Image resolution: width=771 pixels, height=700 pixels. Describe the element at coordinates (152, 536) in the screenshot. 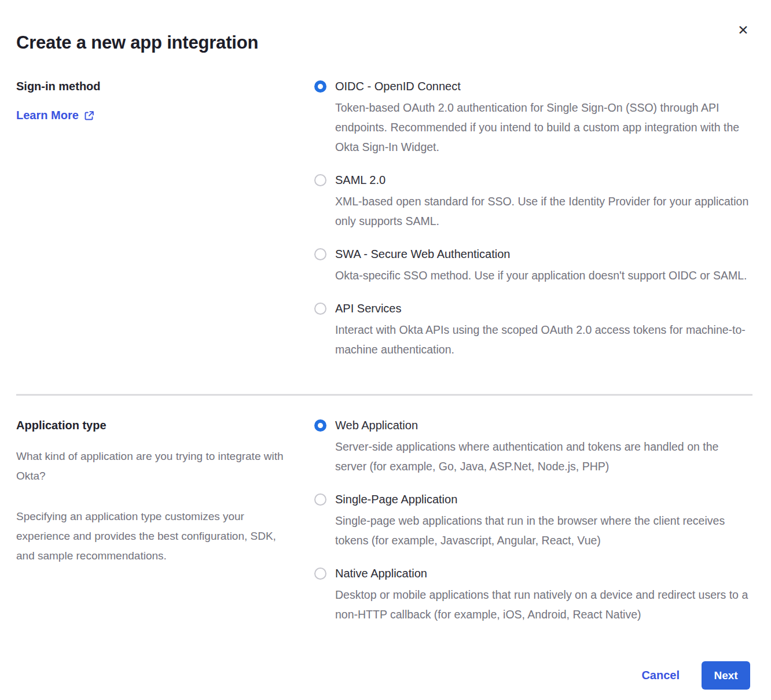

I see `application-type-helper-2: Specifying an application type customize…` at that location.